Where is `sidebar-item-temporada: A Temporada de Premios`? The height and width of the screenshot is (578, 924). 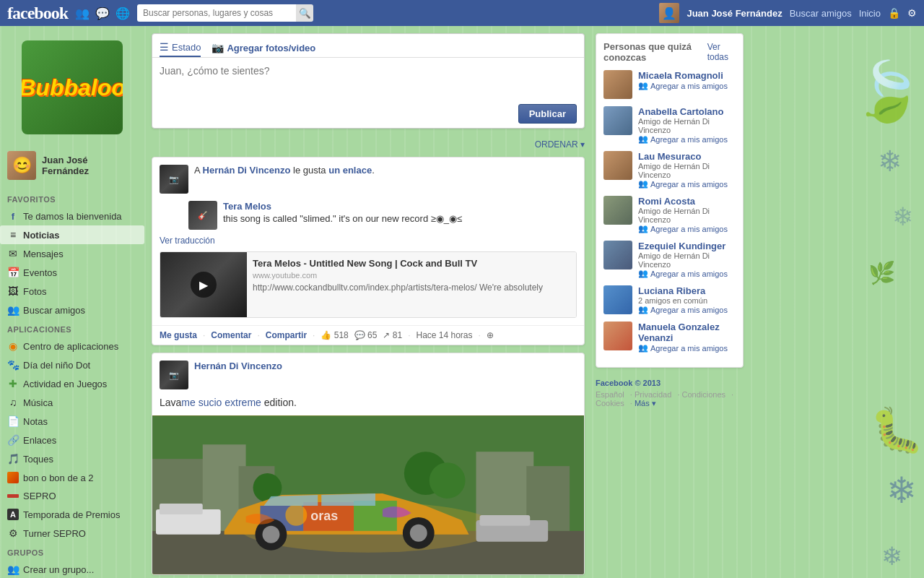
sidebar-item-temporada: A Temporada de Premios is located at coordinates (72, 514).